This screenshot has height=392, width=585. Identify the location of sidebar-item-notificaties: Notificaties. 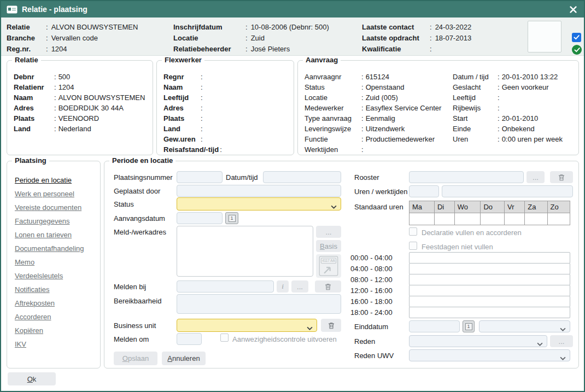
(49, 290).